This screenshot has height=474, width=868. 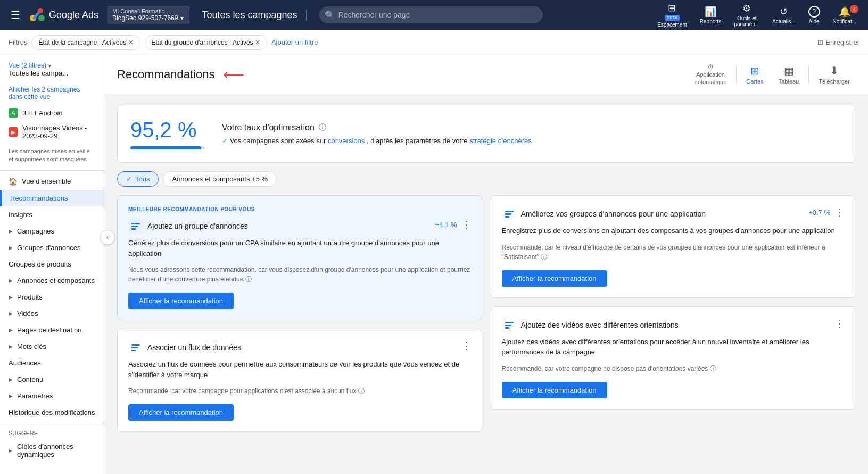 What do you see at coordinates (323, 128) in the screenshot?
I see `info-circle-icon: ⓘ` at bounding box center [323, 128].